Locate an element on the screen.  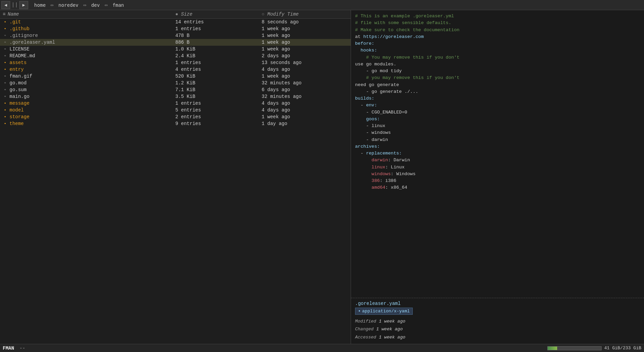
file-time-cell: 2 days ago is located at coordinates (305, 56).